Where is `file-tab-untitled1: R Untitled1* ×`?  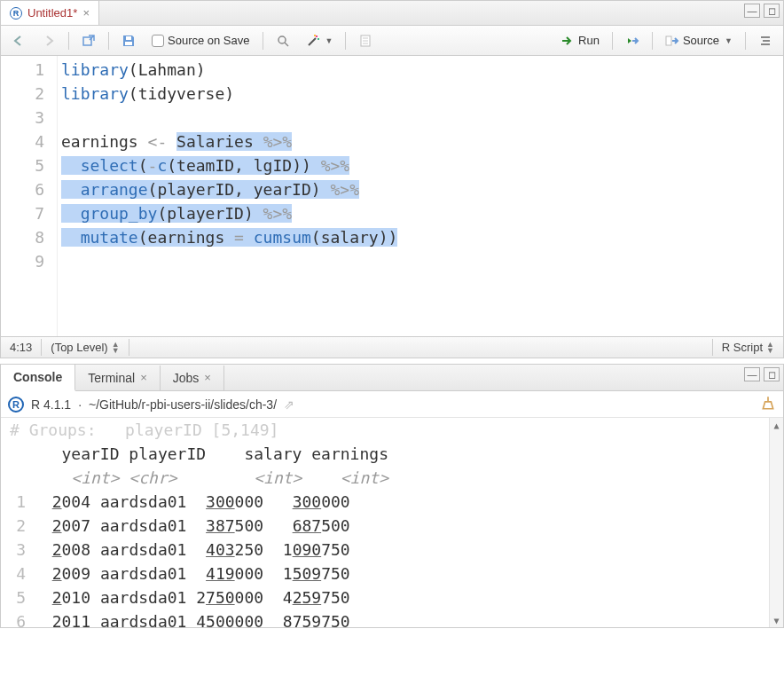
file-tab-untitled1: R Untitled1* × is located at coordinates (50, 12).